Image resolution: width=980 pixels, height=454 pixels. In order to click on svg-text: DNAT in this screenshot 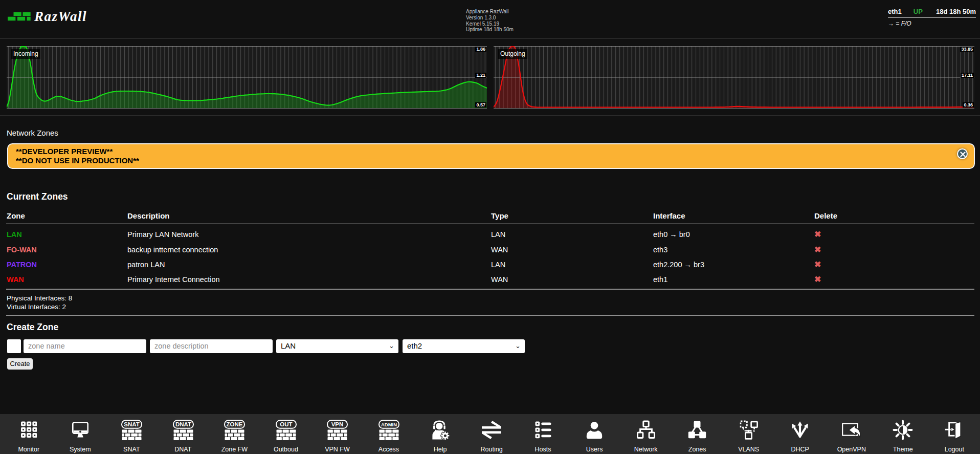, I will do `click(183, 424)`.